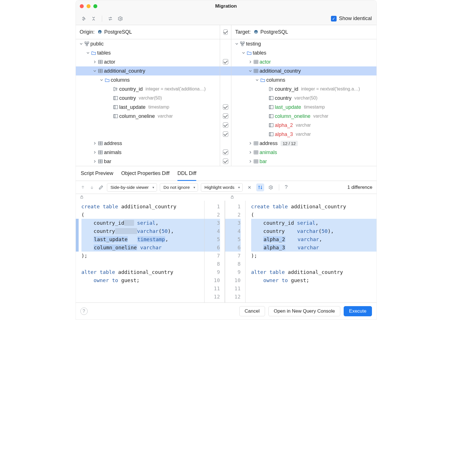 This screenshot has width=452, height=476. Describe the element at coordinates (304, 134) in the screenshot. I see `tree-column: alpha_3 varchar` at that location.